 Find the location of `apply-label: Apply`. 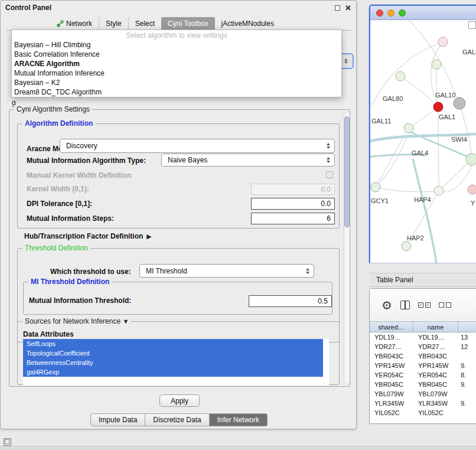

apply-label: Apply is located at coordinates (180, 401).